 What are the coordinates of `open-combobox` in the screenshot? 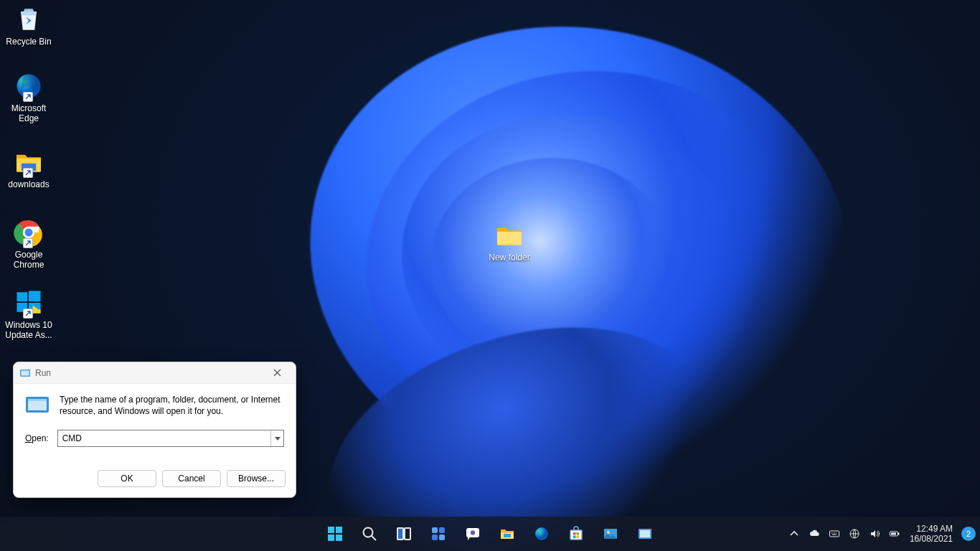 It's located at (171, 438).